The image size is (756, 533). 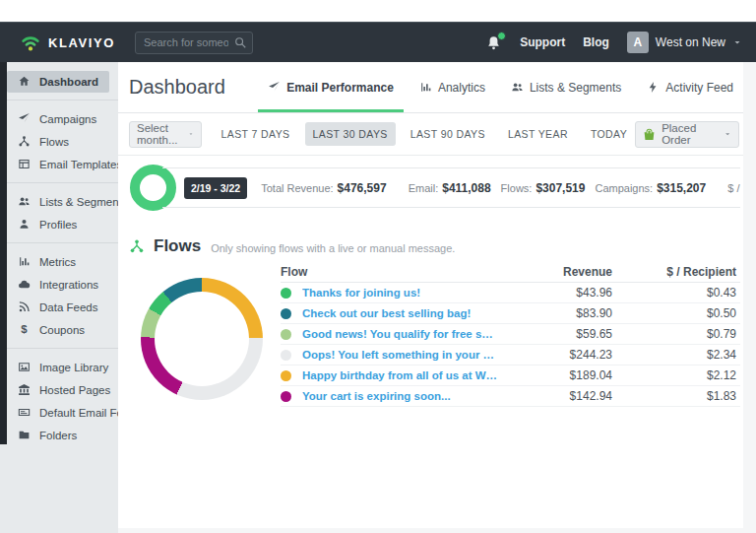 What do you see at coordinates (517, 188) in the screenshot?
I see `stat-label: Flows:` at bounding box center [517, 188].